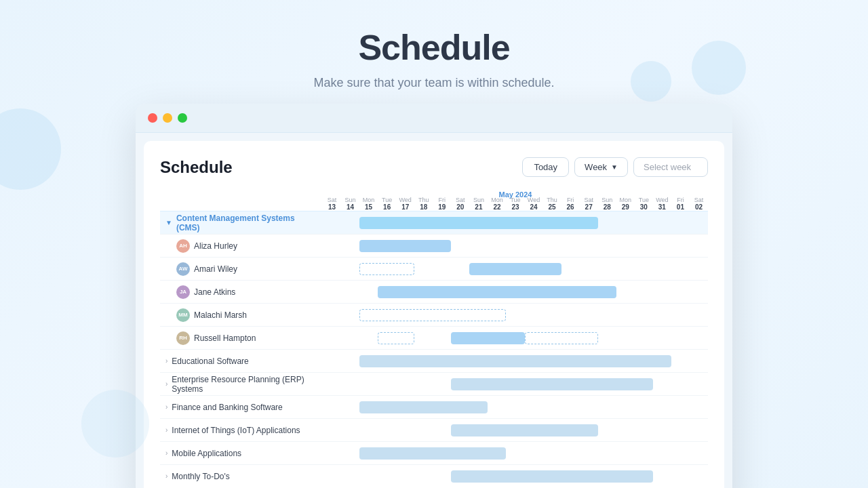  Describe the element at coordinates (681, 203) in the screenshot. I see `day-col-01: Fri01` at that location.